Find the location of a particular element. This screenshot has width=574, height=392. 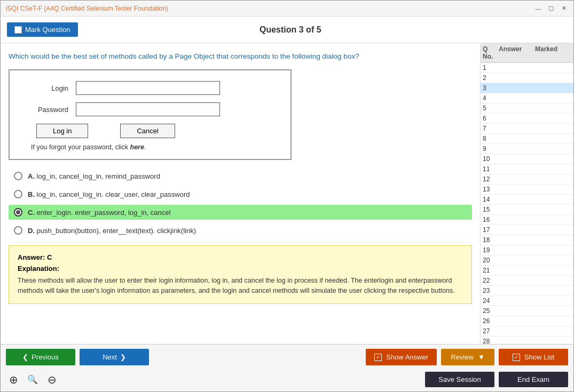

sidebar-row: 27 is located at coordinates (527, 332).